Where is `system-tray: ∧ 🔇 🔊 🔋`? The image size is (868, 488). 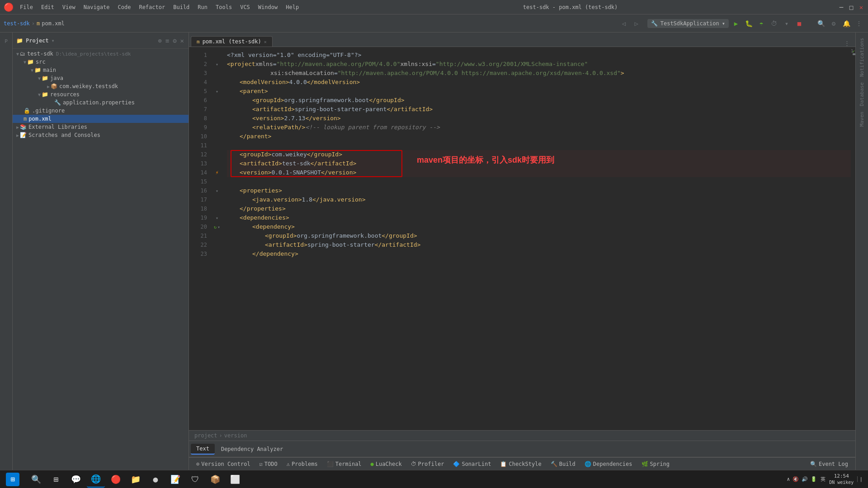 system-tray: ∧ 🔇 🔊 🔋 is located at coordinates (802, 479).